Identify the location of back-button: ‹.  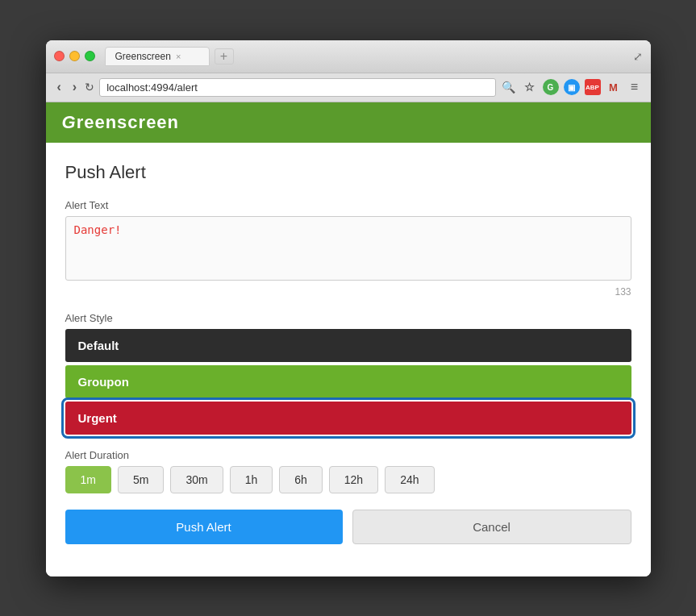
(60, 87).